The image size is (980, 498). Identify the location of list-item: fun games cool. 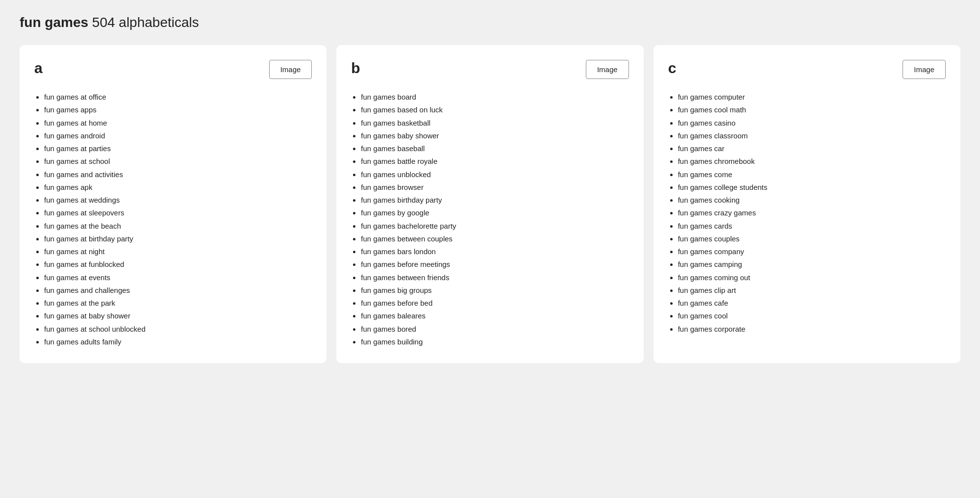
(812, 316).